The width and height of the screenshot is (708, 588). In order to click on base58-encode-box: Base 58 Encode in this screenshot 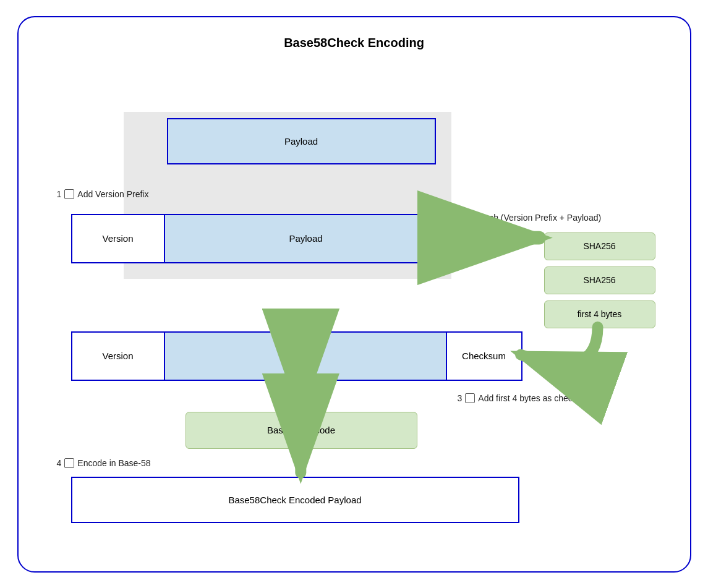, I will do `click(302, 430)`.